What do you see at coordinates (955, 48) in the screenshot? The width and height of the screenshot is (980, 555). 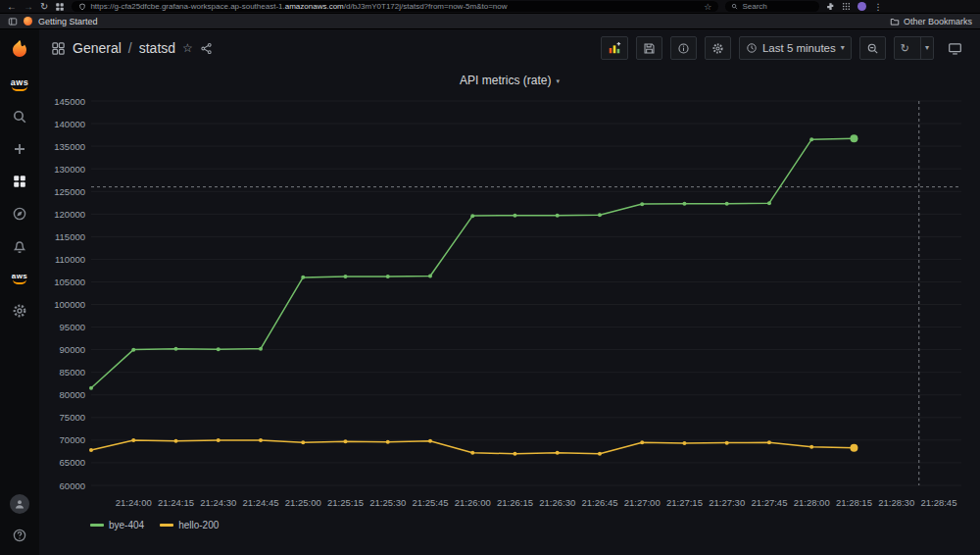 I see `cycle-view-button` at bounding box center [955, 48].